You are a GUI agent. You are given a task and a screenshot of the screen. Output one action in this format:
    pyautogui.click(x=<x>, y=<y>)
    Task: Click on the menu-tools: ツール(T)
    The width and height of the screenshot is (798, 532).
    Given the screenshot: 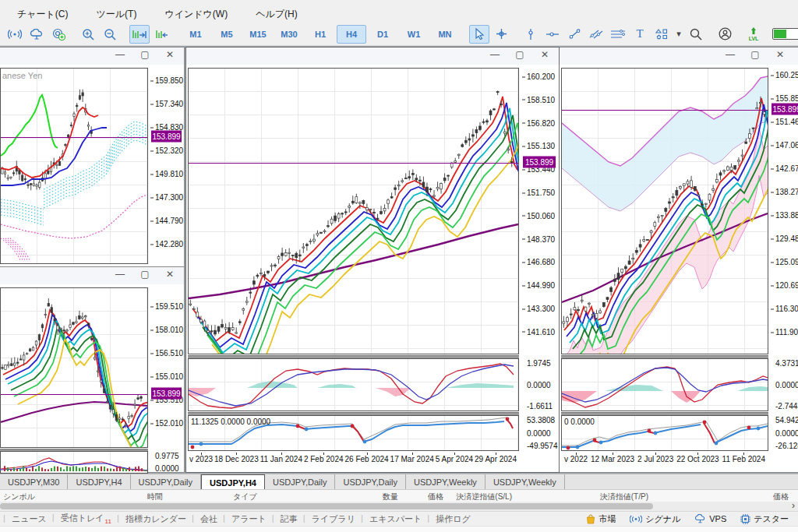 What is the action you would take?
    pyautogui.click(x=117, y=14)
    